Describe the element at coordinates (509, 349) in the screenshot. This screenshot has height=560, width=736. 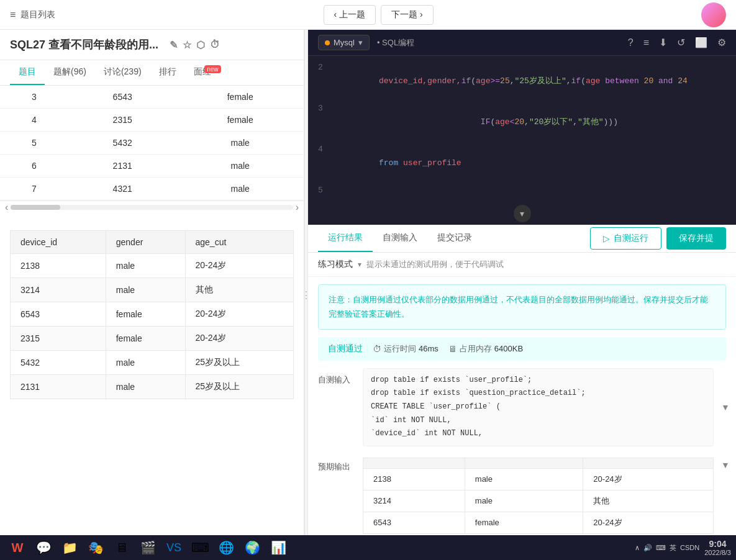
I see `memory-value: 6400KB` at that location.